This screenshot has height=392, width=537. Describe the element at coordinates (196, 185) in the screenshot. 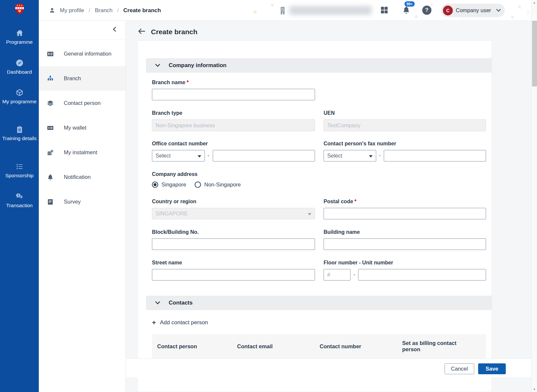

I see `company-address-radio-group: Singapore Non-Singapore` at that location.